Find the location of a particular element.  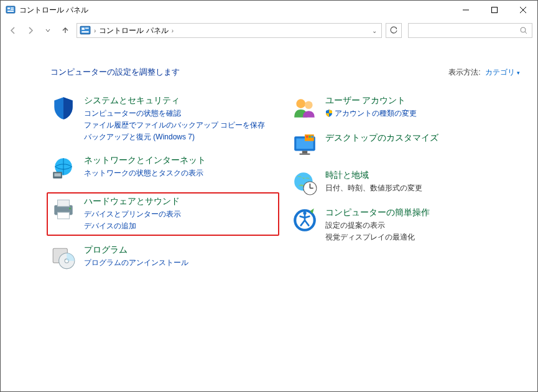

task-link: ネットワークの状態とタスクの表示 is located at coordinates (145, 173).